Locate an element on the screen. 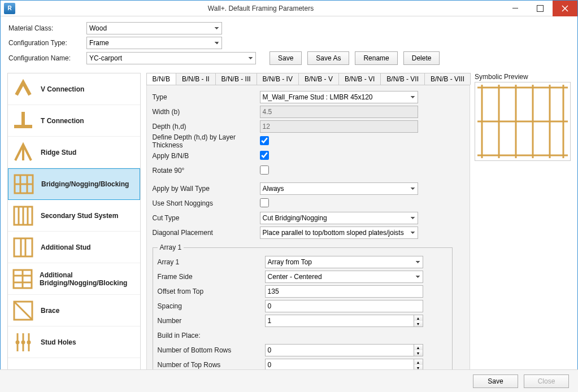 This screenshot has height=392, width=578. material-class-select: Wood is located at coordinates (154, 28).